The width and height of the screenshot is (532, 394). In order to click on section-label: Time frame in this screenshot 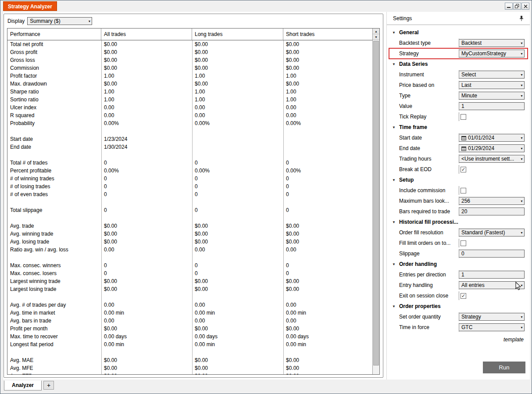, I will do `click(413, 127)`.